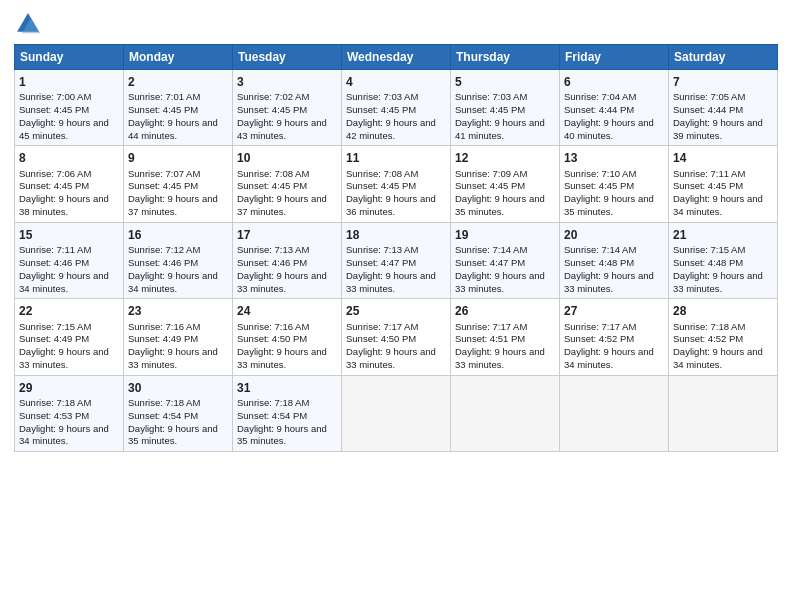 The height and width of the screenshot is (612, 792). Describe the element at coordinates (396, 58) in the screenshot. I see `header-cell-wednesday: Wednesday` at that location.